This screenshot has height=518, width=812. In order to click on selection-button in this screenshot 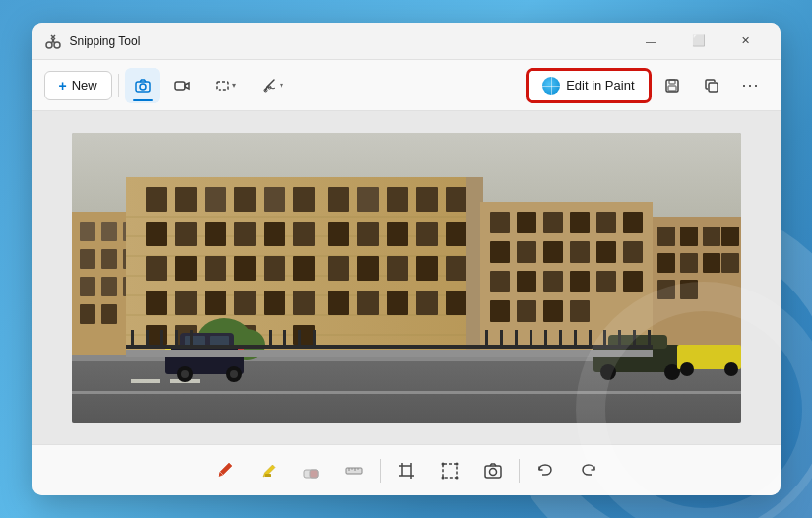, I will do `click(450, 471)`.